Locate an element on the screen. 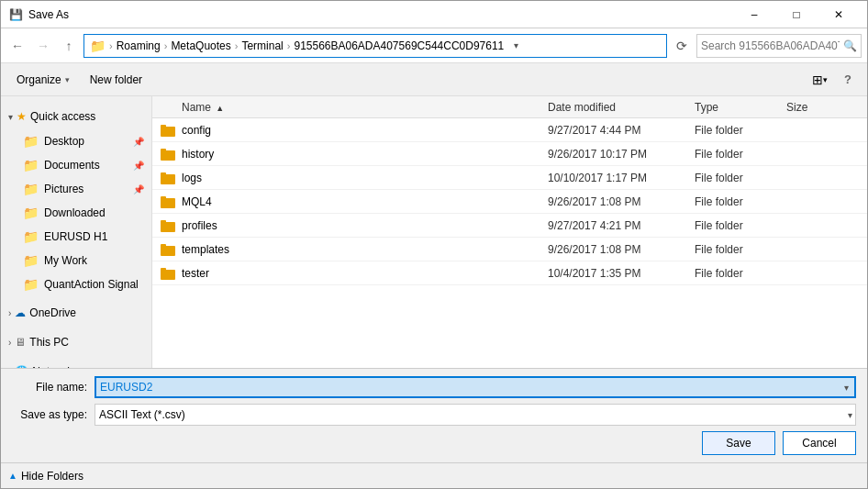 Image resolution: width=868 pixels, height=489 pixels. sidebar-item-label-onedrive: OneDrive is located at coordinates (53, 313).